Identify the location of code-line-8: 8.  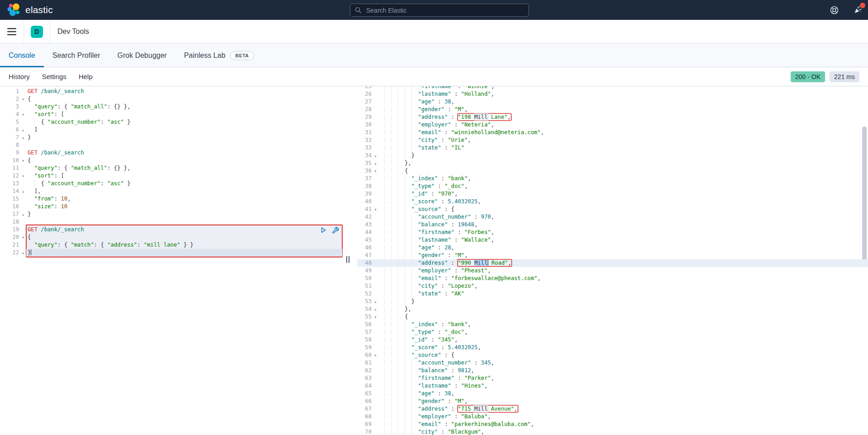
(173, 145).